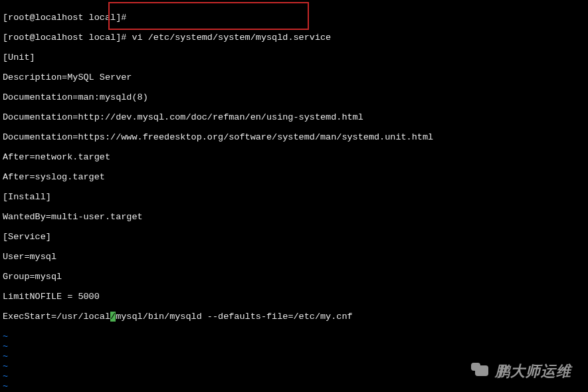 This screenshot has height=392, width=588. What do you see at coordinates (294, 57) in the screenshot?
I see `file-content-unit: [Unit]` at bounding box center [294, 57].